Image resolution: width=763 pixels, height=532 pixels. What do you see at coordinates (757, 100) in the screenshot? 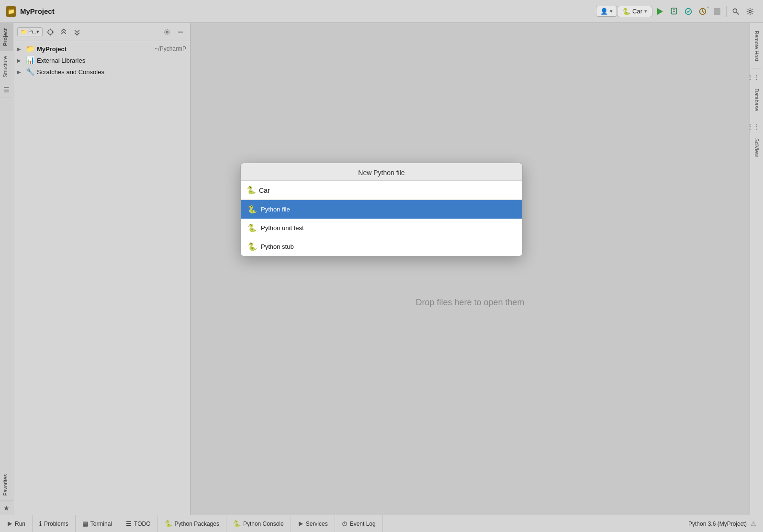
I see `database-tab: Database` at bounding box center [757, 100].